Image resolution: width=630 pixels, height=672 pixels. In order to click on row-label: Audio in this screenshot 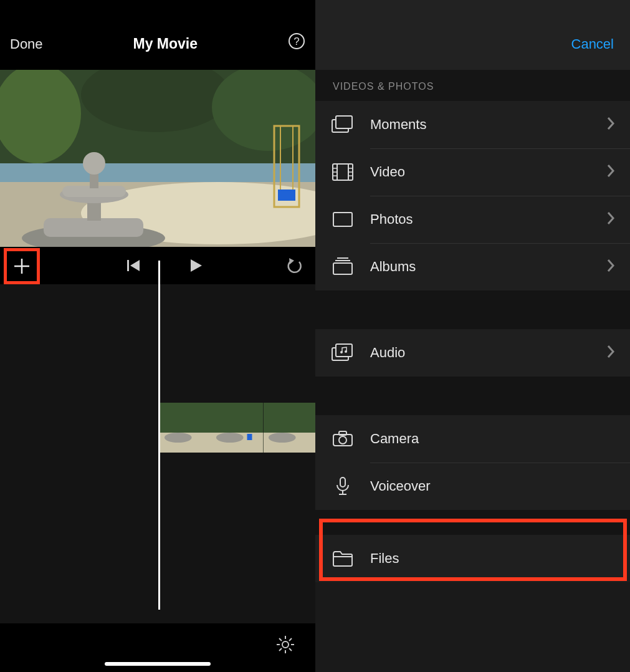, I will do `click(489, 353)`.